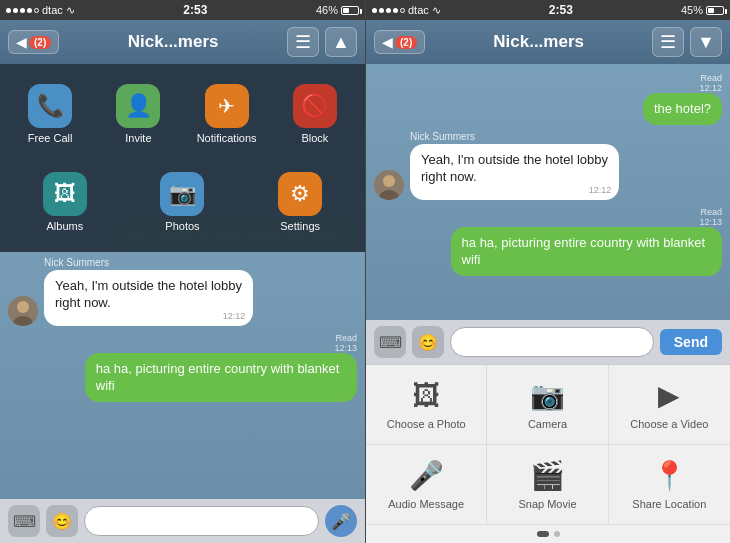 The image size is (730, 543). Describe the element at coordinates (548, 445) in the screenshot. I see `attach-grid: 🖼 Choose a Photo 📷 Camera ▶ Choose a Vid…` at that location.